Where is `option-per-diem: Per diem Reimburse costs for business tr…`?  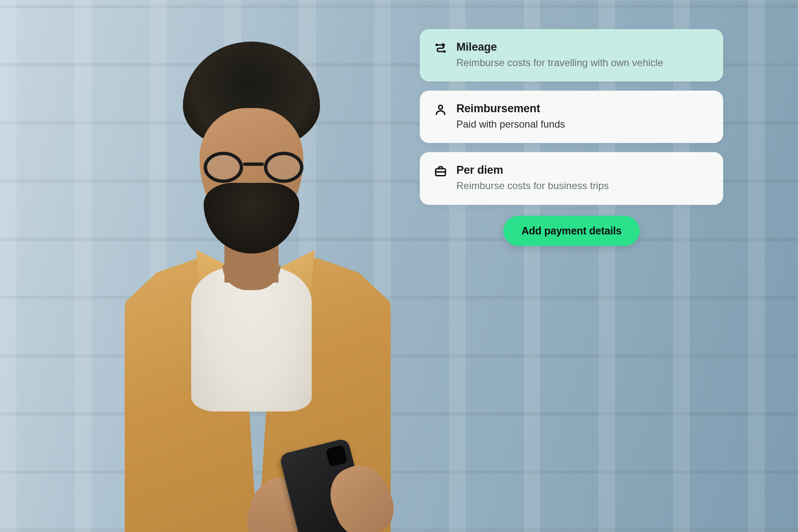
option-per-diem: Per diem Reimburse costs for business tr… is located at coordinates (571, 178).